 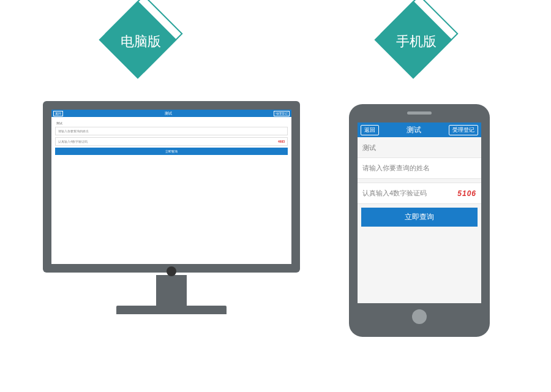 What do you see at coordinates (171, 290) in the screenshot?
I see `monitor-neck` at bounding box center [171, 290].